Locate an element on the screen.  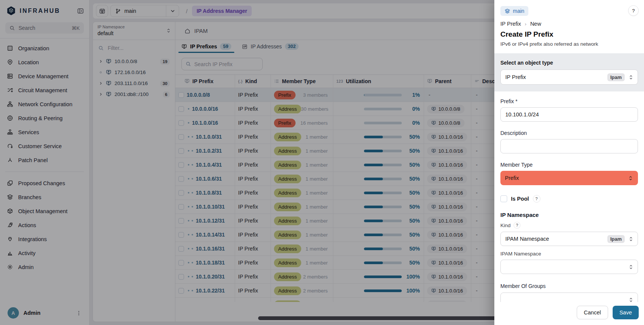
member-of-groups-select is located at coordinates (569, 297).